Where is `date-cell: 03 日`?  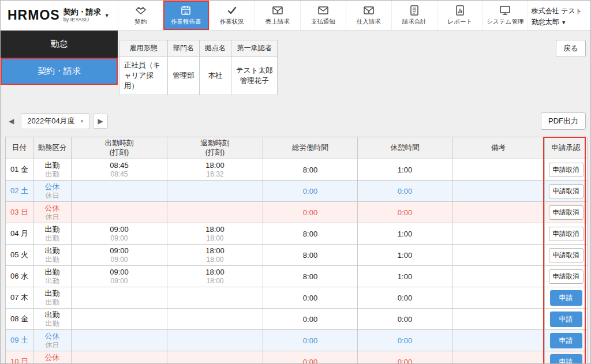
date-cell: 03 日 is located at coordinates (20, 212).